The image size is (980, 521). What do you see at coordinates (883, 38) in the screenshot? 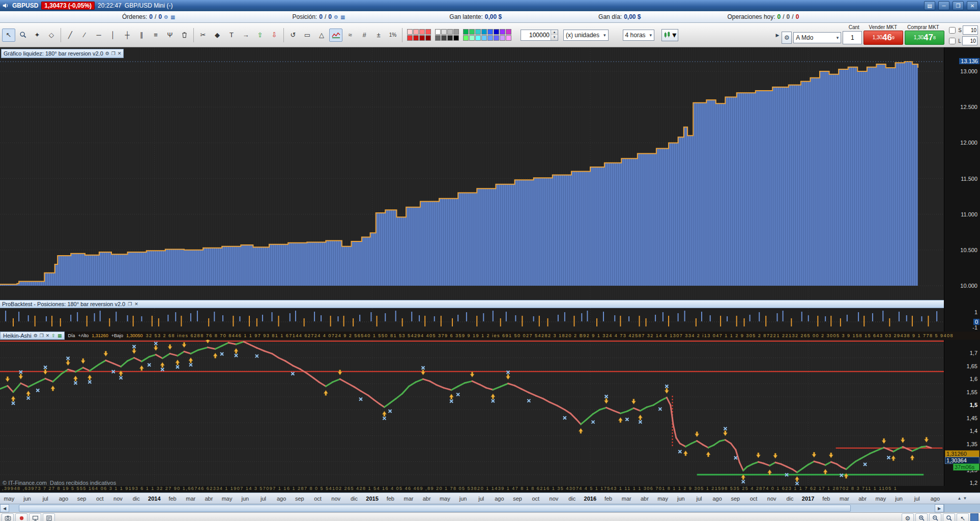
I see `sell-market-button: 1,30469` at bounding box center [883, 38].